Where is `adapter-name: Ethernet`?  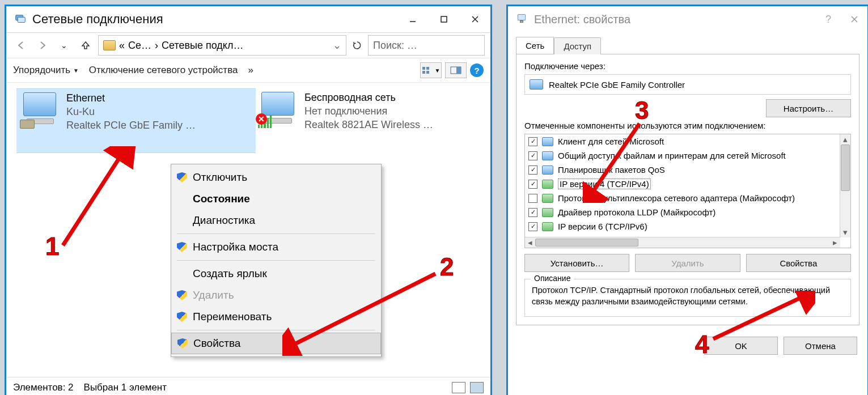 adapter-name: Ethernet is located at coordinates (131, 99).